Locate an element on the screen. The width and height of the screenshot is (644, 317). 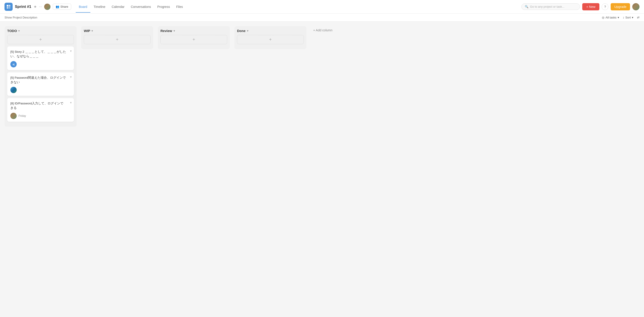
card-story2-expand-icon: ▾ is located at coordinates (71, 51).